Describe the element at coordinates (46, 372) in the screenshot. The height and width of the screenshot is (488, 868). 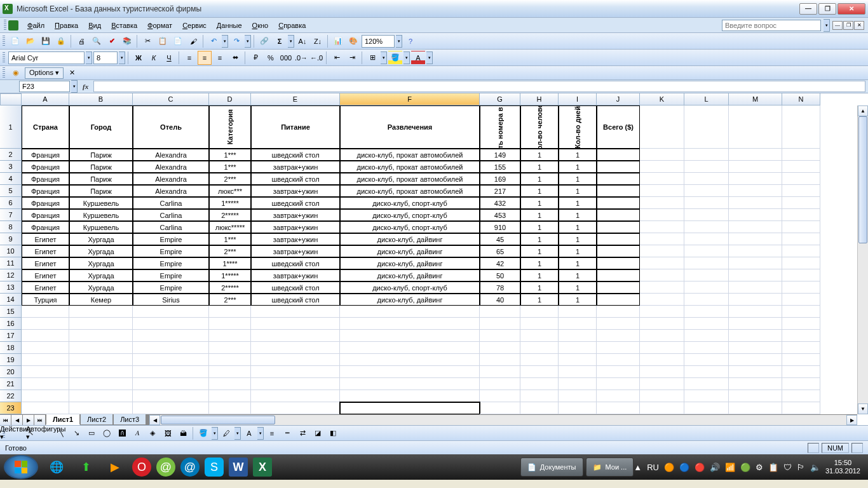
I see `cell-A20` at that location.